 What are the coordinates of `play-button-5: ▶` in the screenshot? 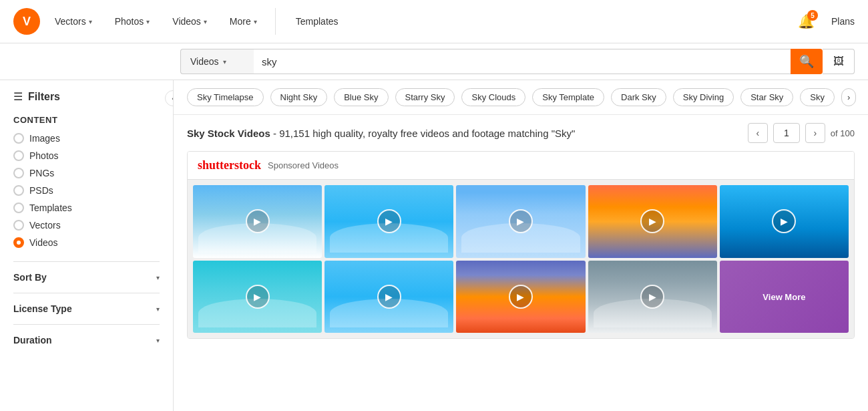 It's located at (784, 221).